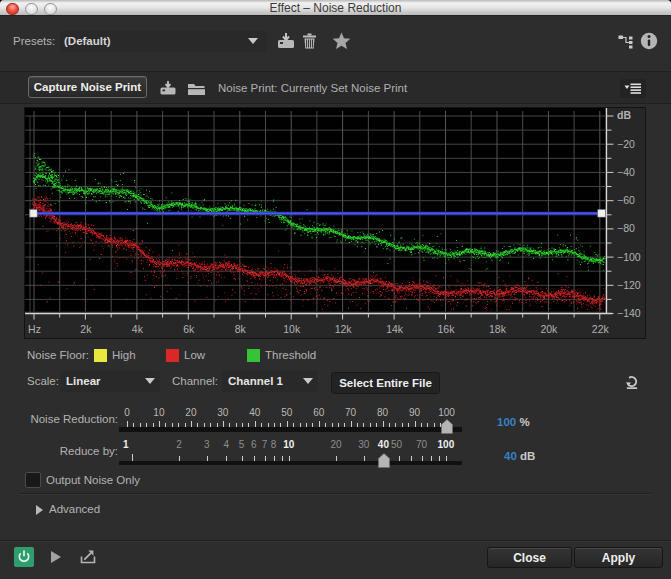 Image resolution: width=671 pixels, height=579 pixels. I want to click on svg-text: 8k, so click(241, 329).